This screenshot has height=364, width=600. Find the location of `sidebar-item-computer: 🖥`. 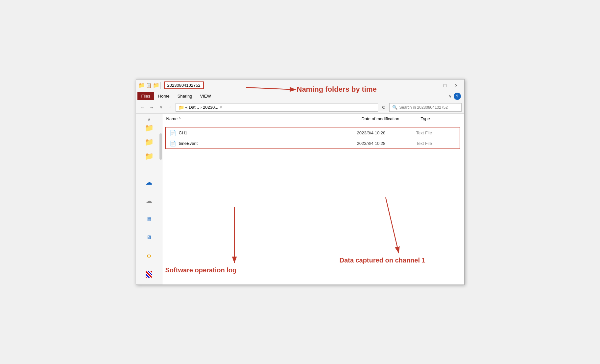

sidebar-item-computer: 🖥 is located at coordinates (149, 219).